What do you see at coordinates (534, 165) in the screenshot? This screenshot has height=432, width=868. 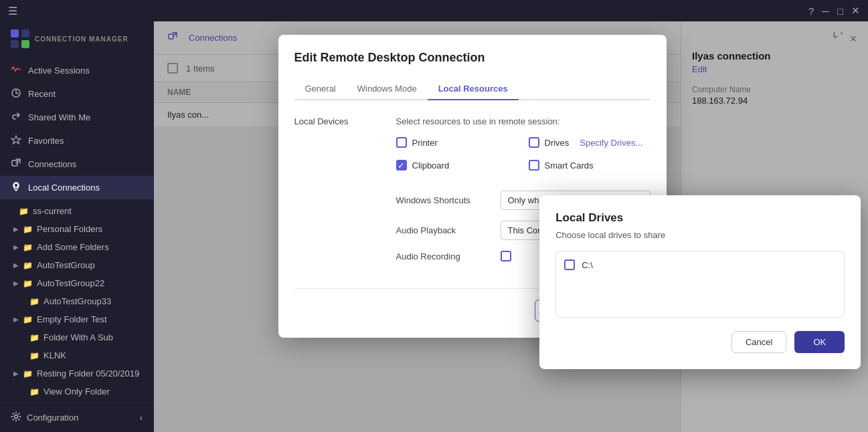 I see `checkbox-smartcards` at bounding box center [534, 165].